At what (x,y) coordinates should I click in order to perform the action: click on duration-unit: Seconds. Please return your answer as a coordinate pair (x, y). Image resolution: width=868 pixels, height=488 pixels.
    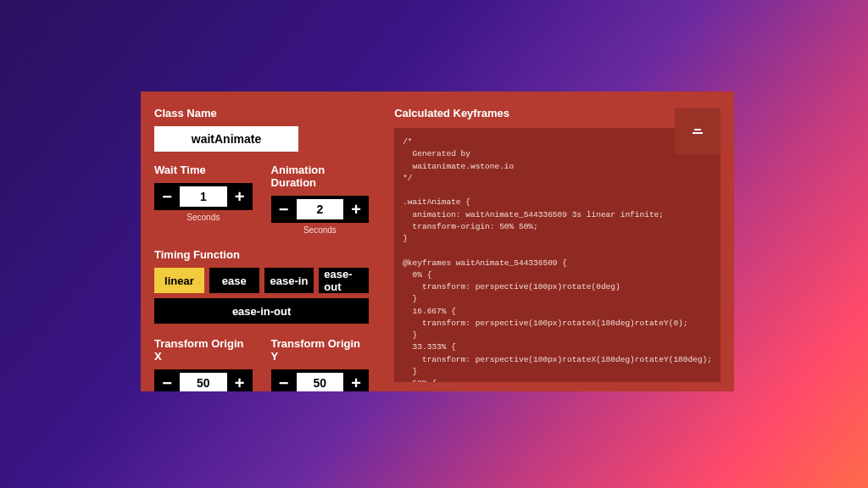
    Looking at the image, I should click on (320, 230).